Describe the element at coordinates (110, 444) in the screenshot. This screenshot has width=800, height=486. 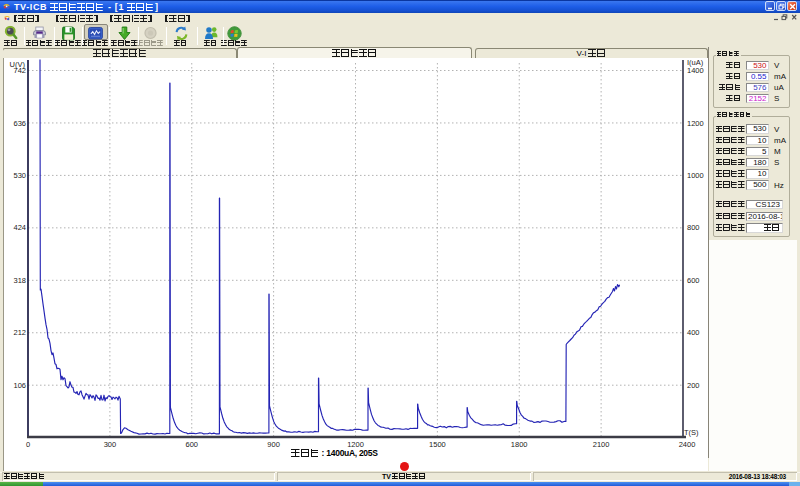
I see `svg-text: 300` at that location.